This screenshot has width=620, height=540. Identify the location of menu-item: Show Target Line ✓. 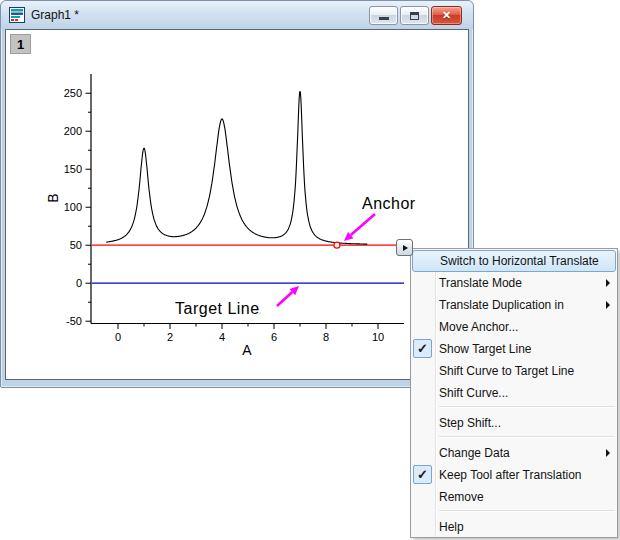
(514, 349).